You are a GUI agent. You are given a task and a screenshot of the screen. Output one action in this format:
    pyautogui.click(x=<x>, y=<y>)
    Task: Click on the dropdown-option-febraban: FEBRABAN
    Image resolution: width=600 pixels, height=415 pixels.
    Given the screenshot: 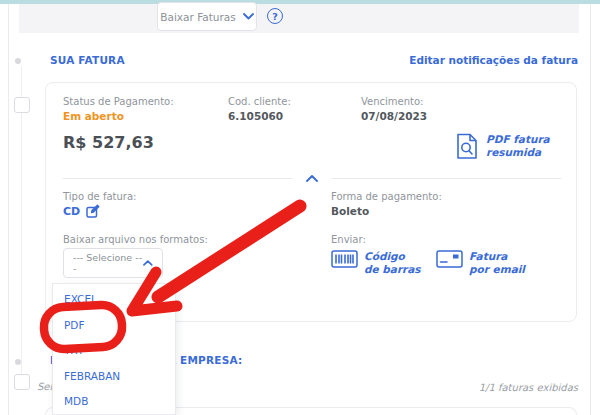 What is the action you would take?
    pyautogui.click(x=114, y=377)
    